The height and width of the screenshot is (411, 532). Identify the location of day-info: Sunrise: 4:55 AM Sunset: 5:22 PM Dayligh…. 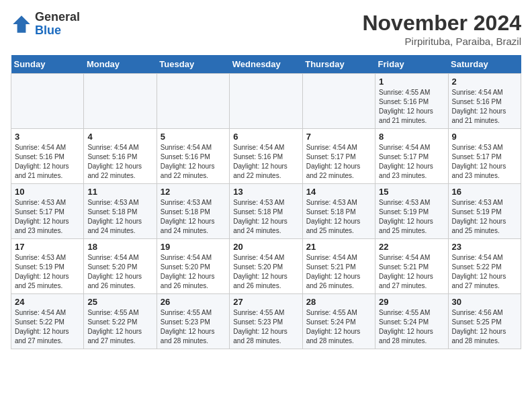
(120, 327).